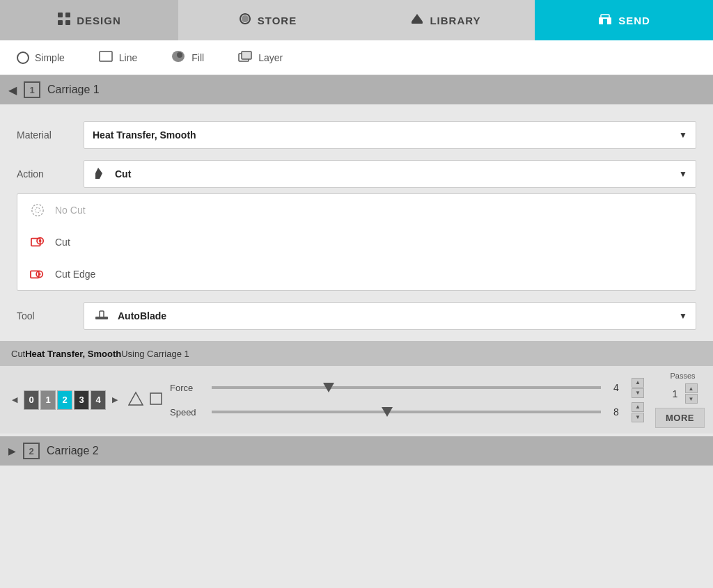 Image resolution: width=713 pixels, height=588 pixels. What do you see at coordinates (356, 242) in the screenshot?
I see `action-option-cut: Cut` at bounding box center [356, 242].